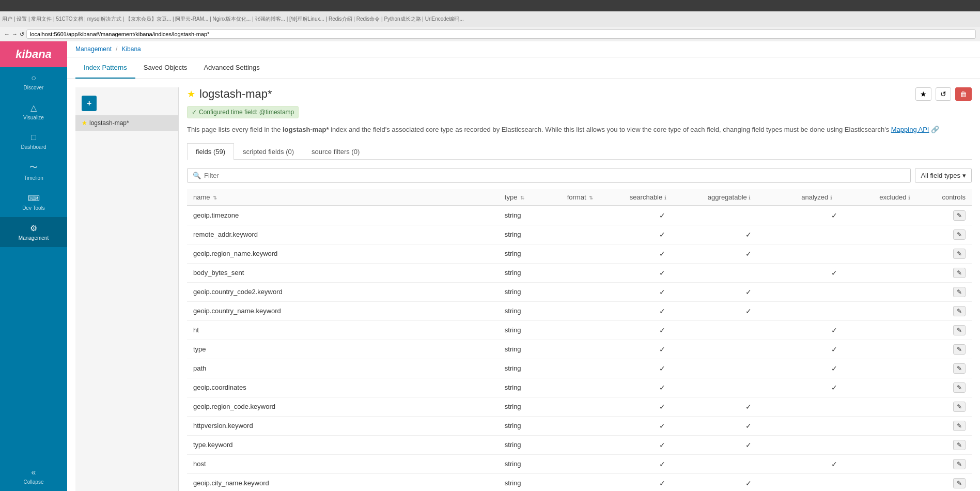  Describe the element at coordinates (191, 94) in the screenshot. I see `star-icon: ★` at that location.